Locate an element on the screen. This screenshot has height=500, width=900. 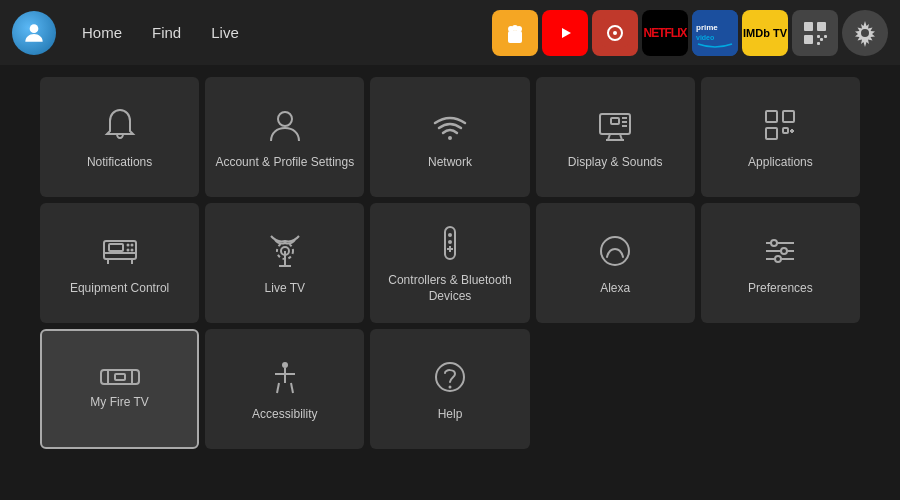
tile-my-fire-tv: My Fire TV is located at coordinates (120, 389).